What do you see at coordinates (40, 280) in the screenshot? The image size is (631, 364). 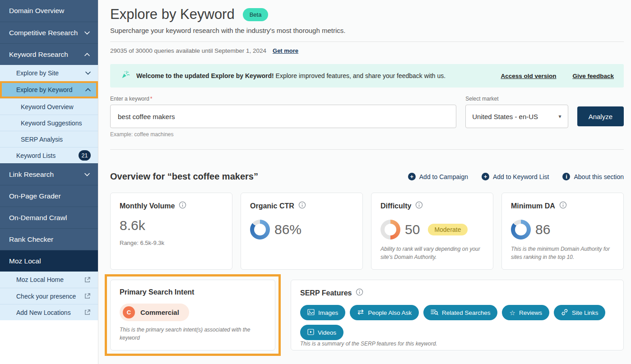 I see `sidebar-item-label: Moz Local Home` at bounding box center [40, 280].